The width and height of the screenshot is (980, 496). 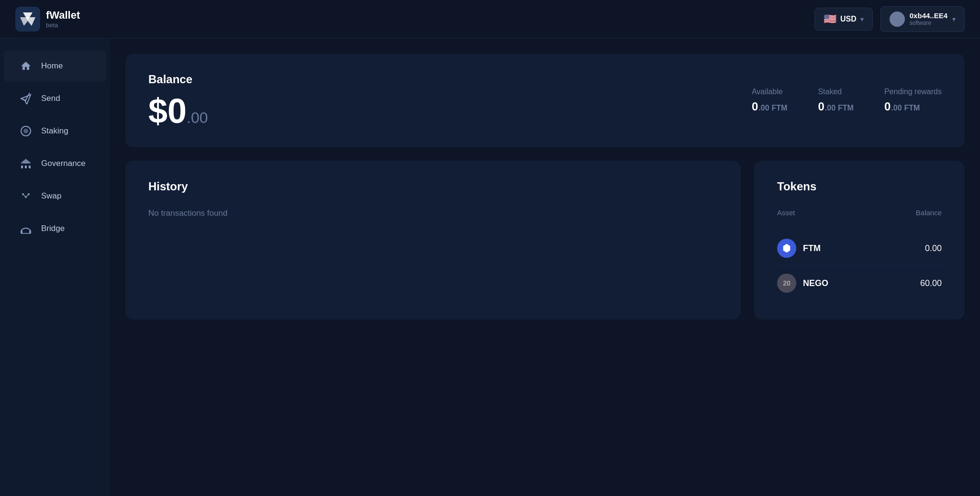 What do you see at coordinates (769, 107) in the screenshot?
I see `stat-available-value: 0.00 FTM` at bounding box center [769, 107].